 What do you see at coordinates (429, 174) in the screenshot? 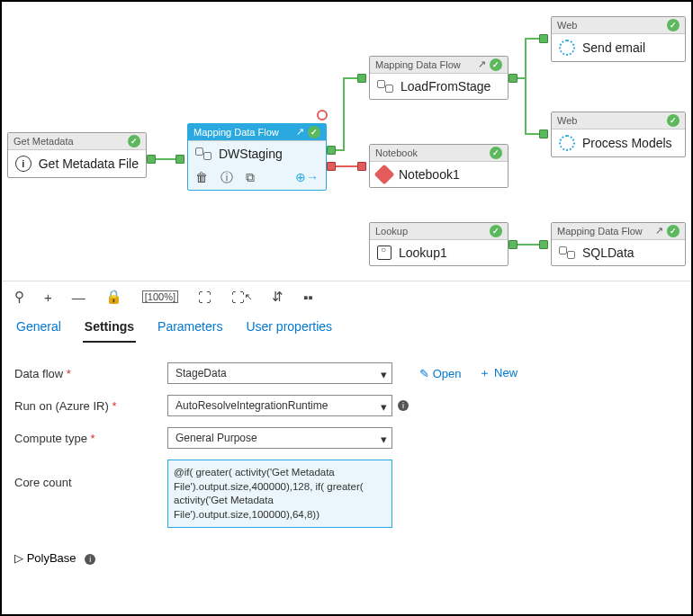
I see `node-label: Notebook1` at bounding box center [429, 174].